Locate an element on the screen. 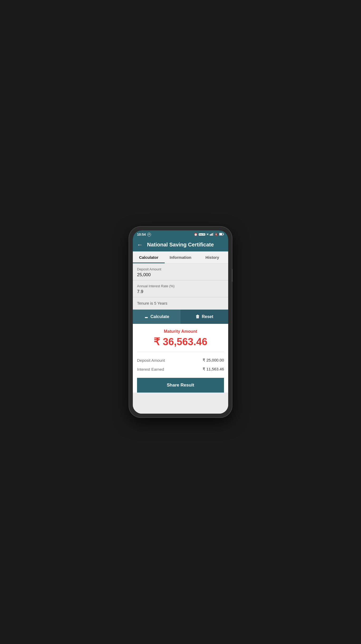  bottom-space is located at coordinates (180, 403).